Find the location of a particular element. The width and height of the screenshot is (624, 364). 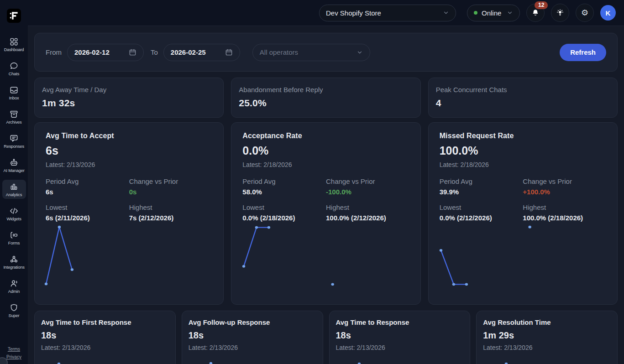

sidebar-item-label: Admin is located at coordinates (14, 291).